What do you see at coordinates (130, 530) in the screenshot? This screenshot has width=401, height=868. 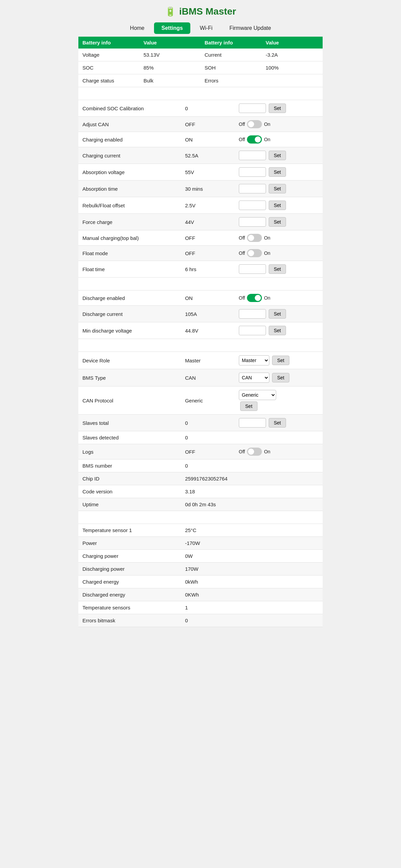 I see `temp-sensor-1-label: Temperature sensor 1` at bounding box center [130, 530].